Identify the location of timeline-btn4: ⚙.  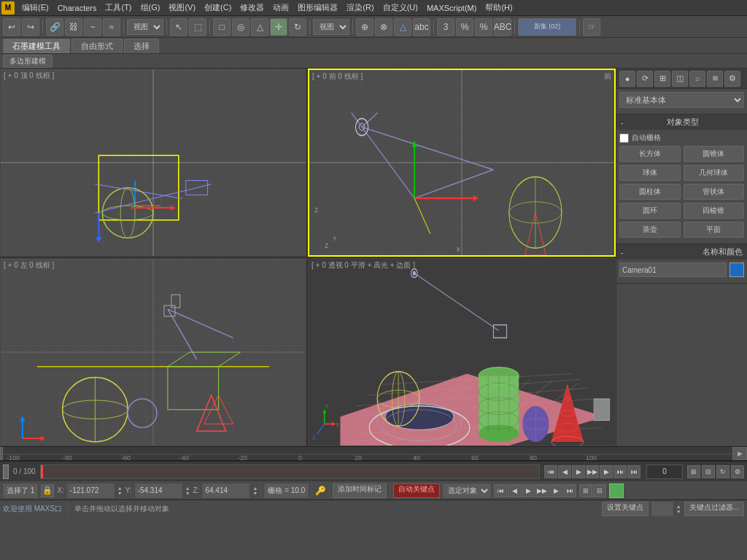
(738, 472).